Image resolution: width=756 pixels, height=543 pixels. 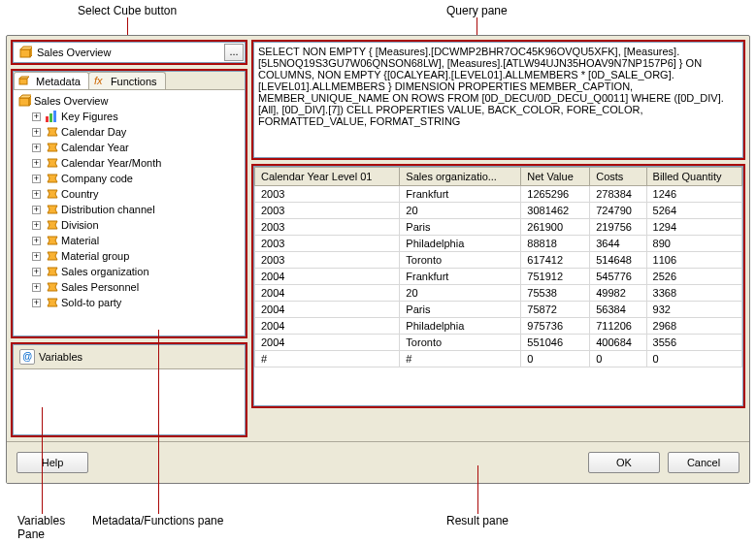 What do you see at coordinates (129, 209) in the screenshot?
I see `tree-item: +Distribution channel` at bounding box center [129, 209].